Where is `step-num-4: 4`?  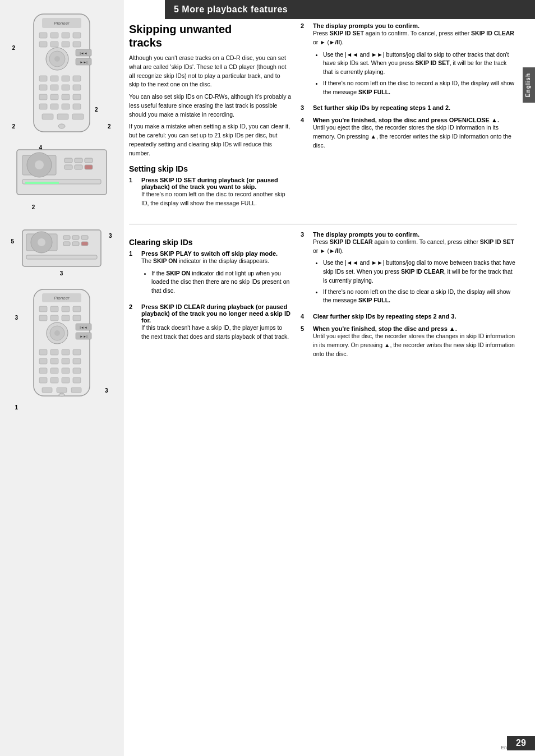
step-num-4: 4 is located at coordinates (305, 120).